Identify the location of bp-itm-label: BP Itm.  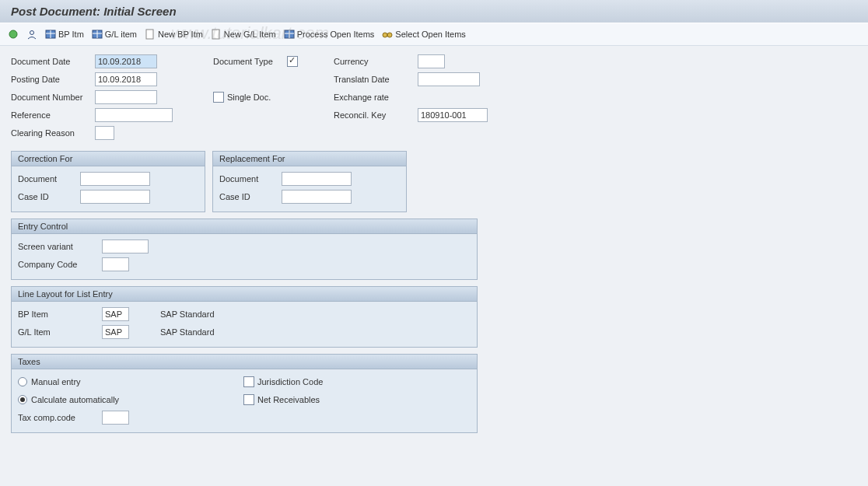
(72, 34).